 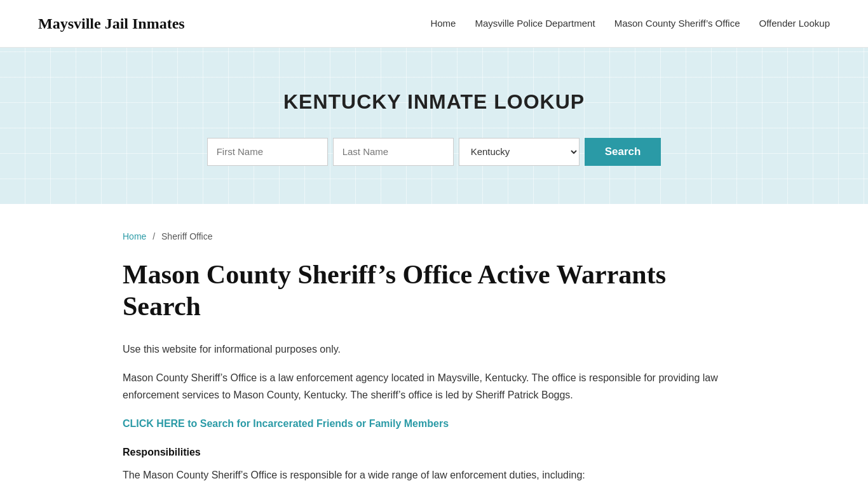 I want to click on disclaimer-text: Use this website for informational purpo…, so click(x=434, y=349).